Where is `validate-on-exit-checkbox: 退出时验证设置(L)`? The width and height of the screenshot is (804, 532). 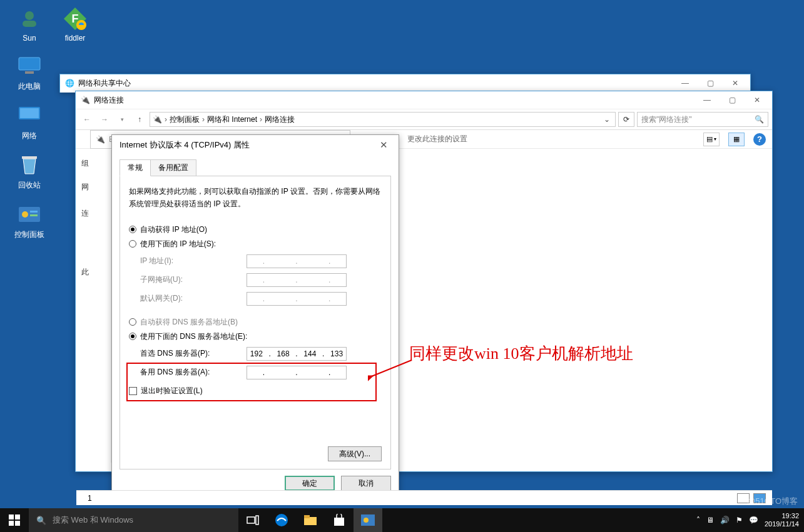
validate-on-exit-checkbox: 退出时验证设置(L) is located at coordinates (255, 391).